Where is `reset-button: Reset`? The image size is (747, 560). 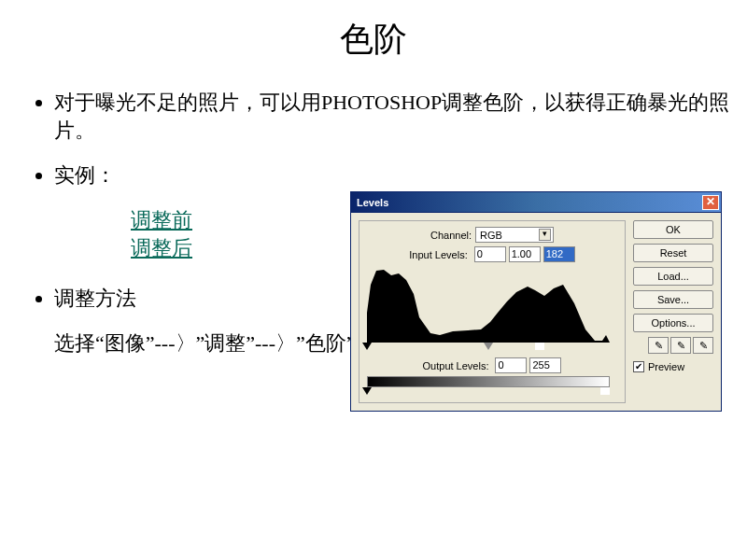
reset-button: Reset is located at coordinates (673, 253).